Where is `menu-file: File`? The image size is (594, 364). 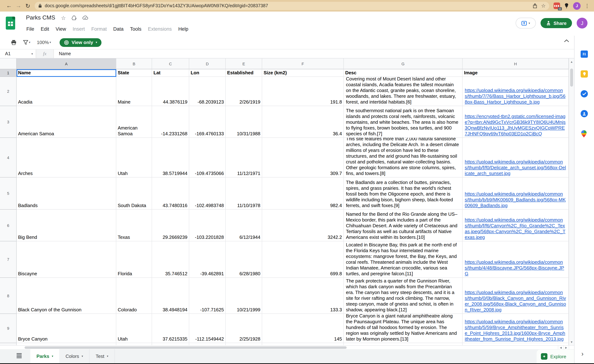
menu-file: File is located at coordinates (30, 29).